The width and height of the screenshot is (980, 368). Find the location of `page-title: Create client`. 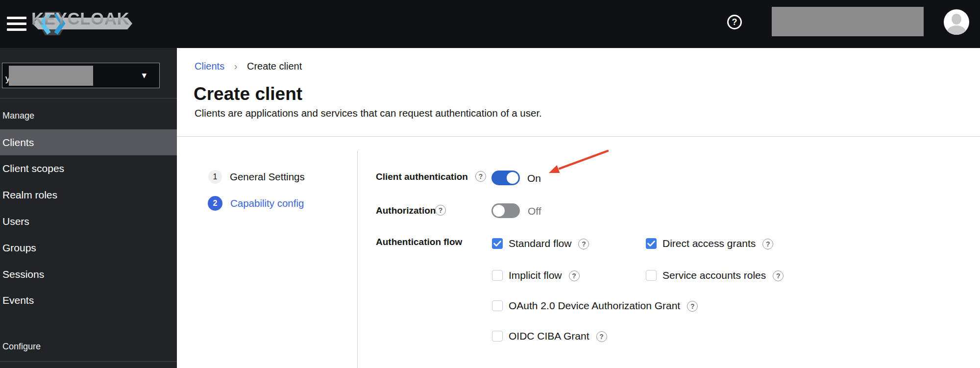

page-title: Create client is located at coordinates (248, 94).